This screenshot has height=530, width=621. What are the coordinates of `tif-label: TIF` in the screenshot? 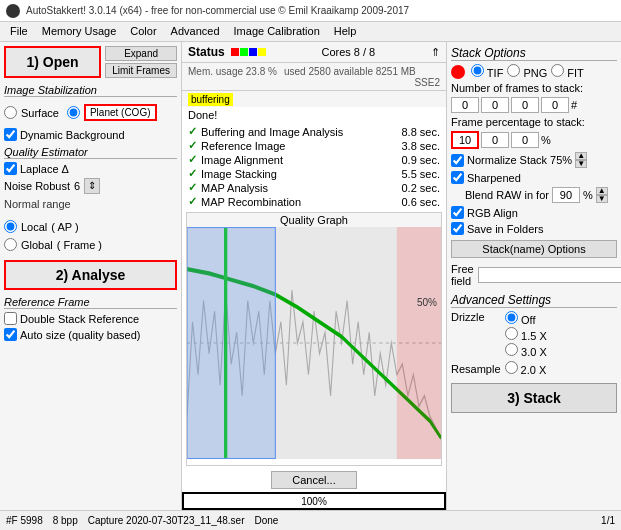 It's located at (496, 73).